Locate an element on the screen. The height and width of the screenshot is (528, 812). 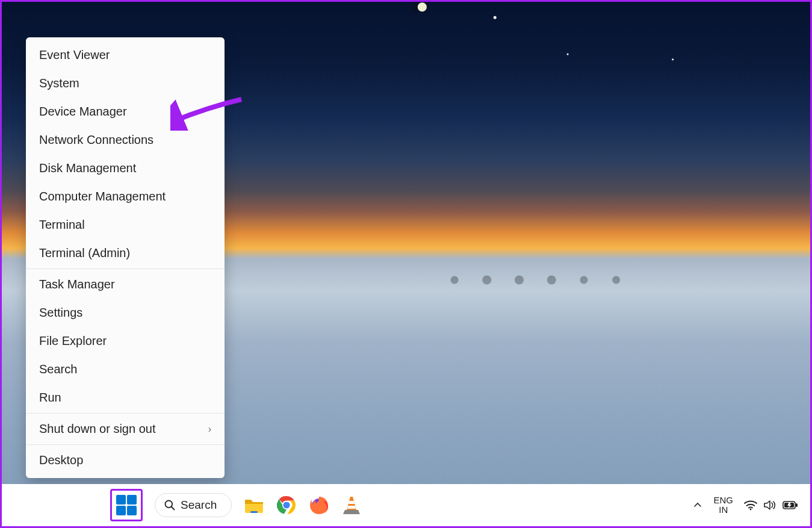
menu-item-label: Settings is located at coordinates (61, 313).